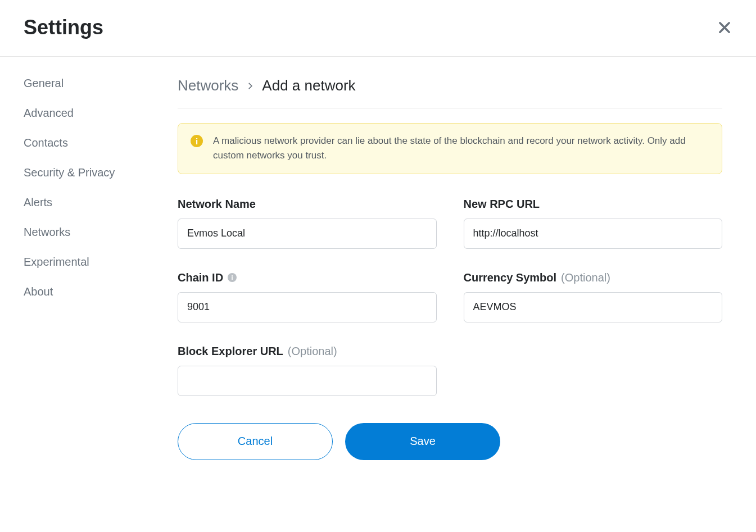 Image resolution: width=756 pixels, height=532 pixels. What do you see at coordinates (88, 202) in the screenshot?
I see `sidebar-item-alerts: Alerts` at bounding box center [88, 202].